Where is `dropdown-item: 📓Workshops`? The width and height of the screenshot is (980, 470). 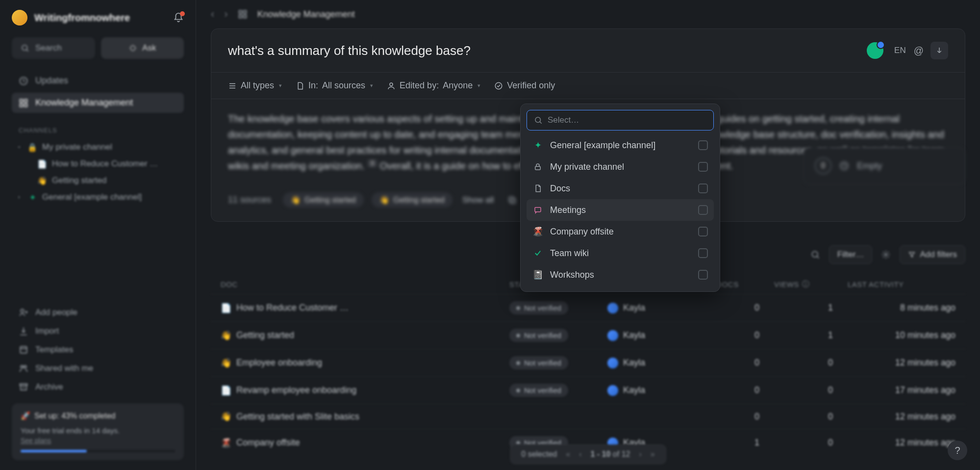 dropdown-item: 📓Workshops is located at coordinates (620, 275).